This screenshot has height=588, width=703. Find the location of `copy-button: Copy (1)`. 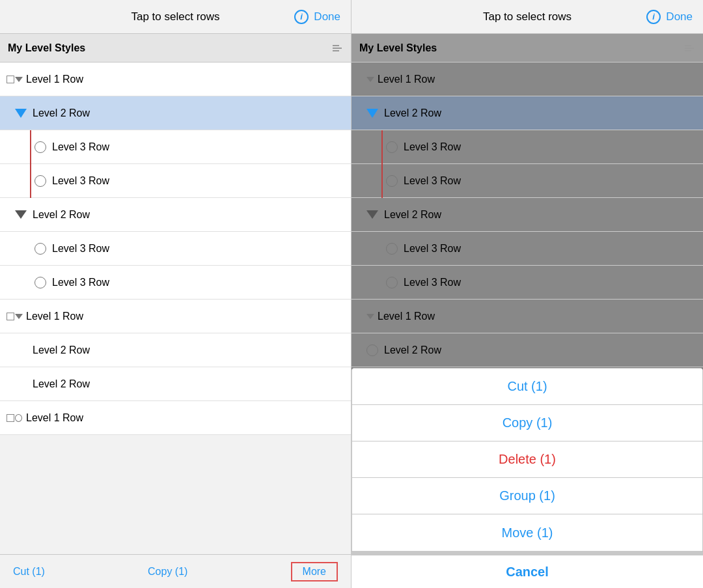

copy-button: Copy (1) is located at coordinates (168, 572).